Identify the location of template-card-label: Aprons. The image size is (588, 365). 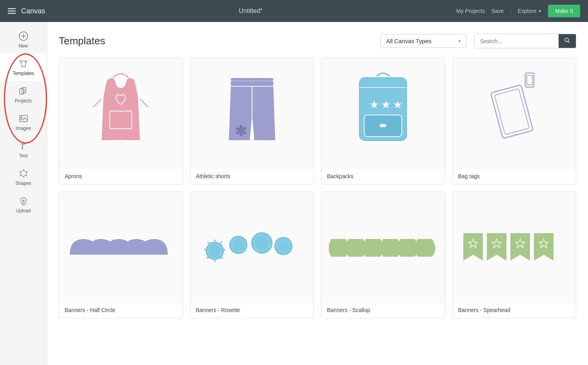
(121, 176).